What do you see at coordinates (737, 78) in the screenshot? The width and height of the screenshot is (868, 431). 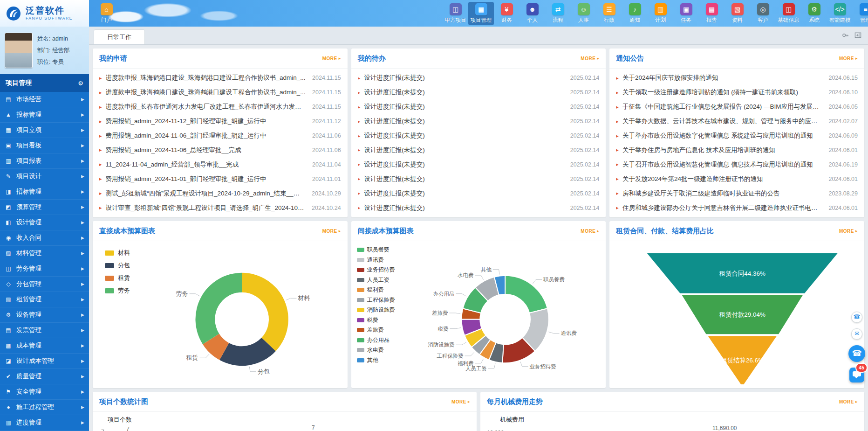 I see `list-item: ▸关于2024年国庆节放假安排的通知2024.06.15` at bounding box center [737, 78].